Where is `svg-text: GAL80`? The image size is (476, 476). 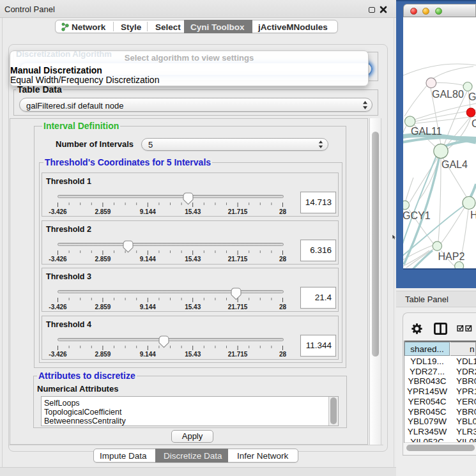 svg-text: GAL80 is located at coordinates (448, 95).